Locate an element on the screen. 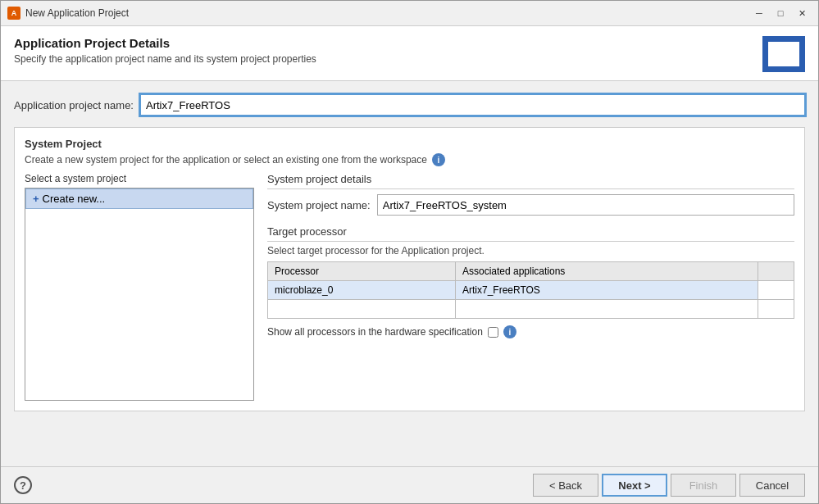 The image size is (819, 504). extra-cell is located at coordinates (776, 290).